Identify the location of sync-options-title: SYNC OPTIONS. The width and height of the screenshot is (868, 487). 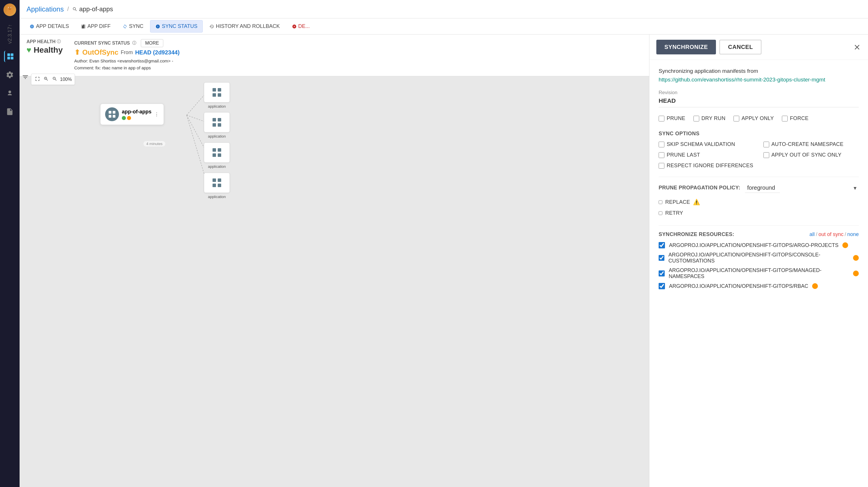
(759, 134).